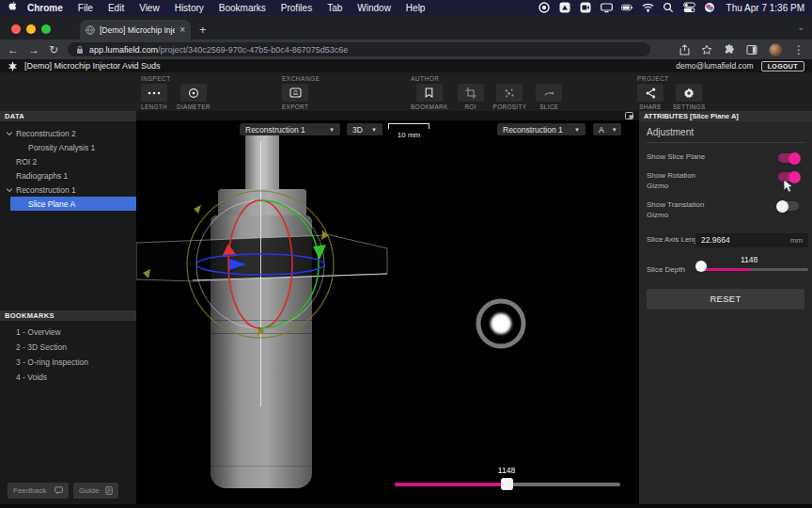  What do you see at coordinates (409, 135) in the screenshot?
I see `scale-bar-label: 10 mm` at bounding box center [409, 135].